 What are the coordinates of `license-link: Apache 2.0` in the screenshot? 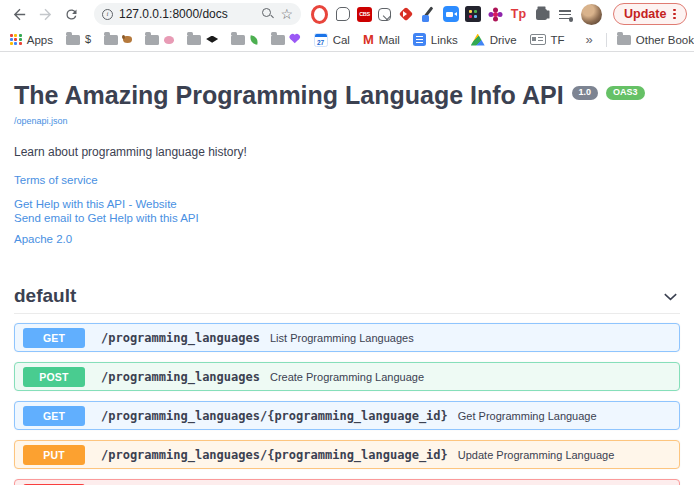 It's located at (347, 239).